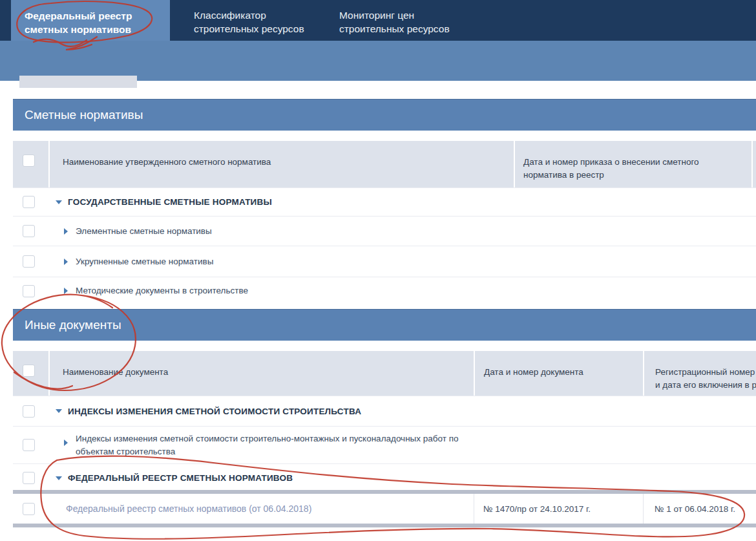 The height and width of the screenshot is (541, 756). Describe the element at coordinates (384, 478) in the screenshot. I see `table-row: ФЕДЕРАЛЬНЫЙ РЕЕСТР СМЕТНЫХ НОРМАТИВОВ` at that location.